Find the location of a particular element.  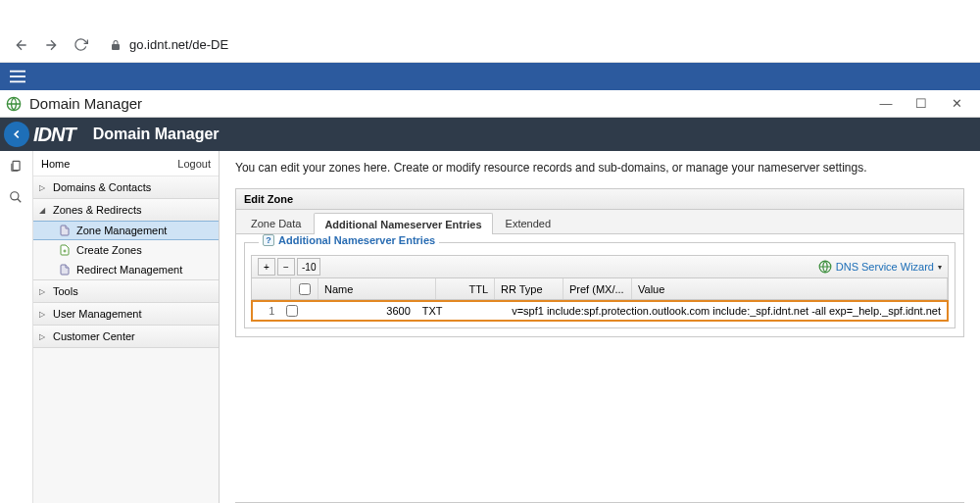

app-top-bar is located at coordinates (490, 76).